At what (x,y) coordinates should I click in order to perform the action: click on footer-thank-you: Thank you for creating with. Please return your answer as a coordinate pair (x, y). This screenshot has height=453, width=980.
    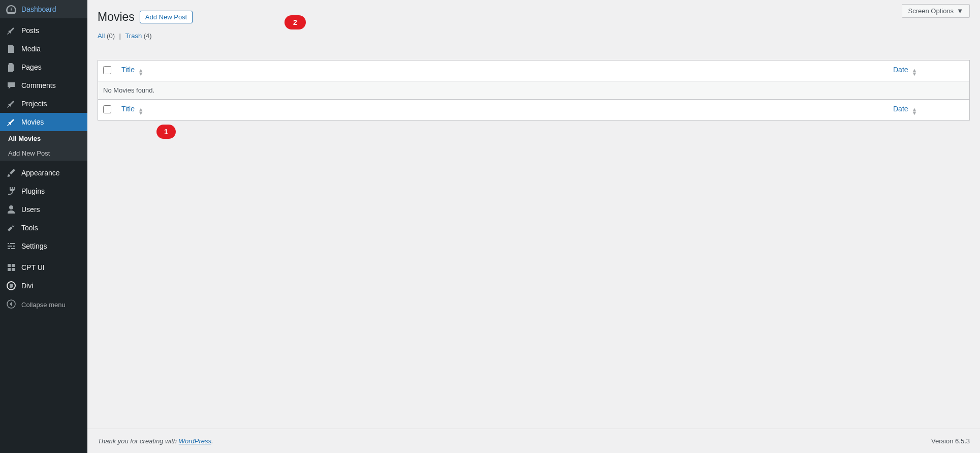
    Looking at the image, I should click on (138, 441).